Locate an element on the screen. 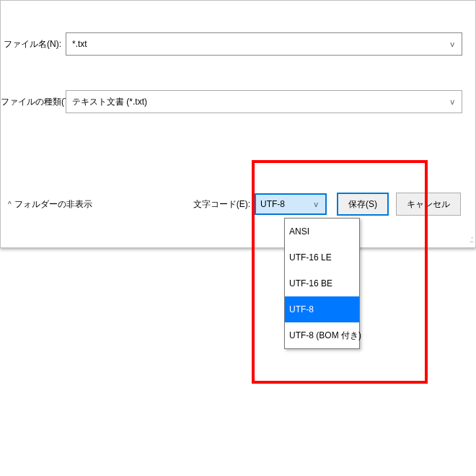 The width and height of the screenshot is (476, 476). cancel-button-label: キャンセル is located at coordinates (428, 205).